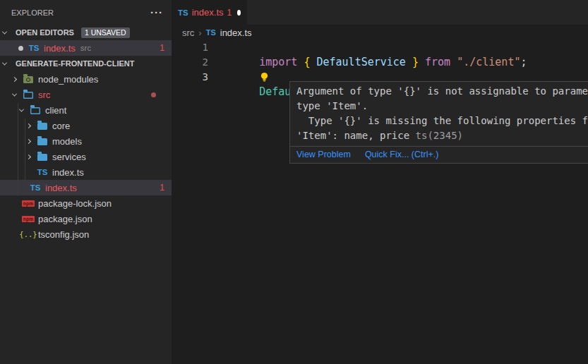 The height and width of the screenshot is (364, 588). What do you see at coordinates (188, 32) in the screenshot?
I see `breadcrumb-folder: src` at bounding box center [188, 32].